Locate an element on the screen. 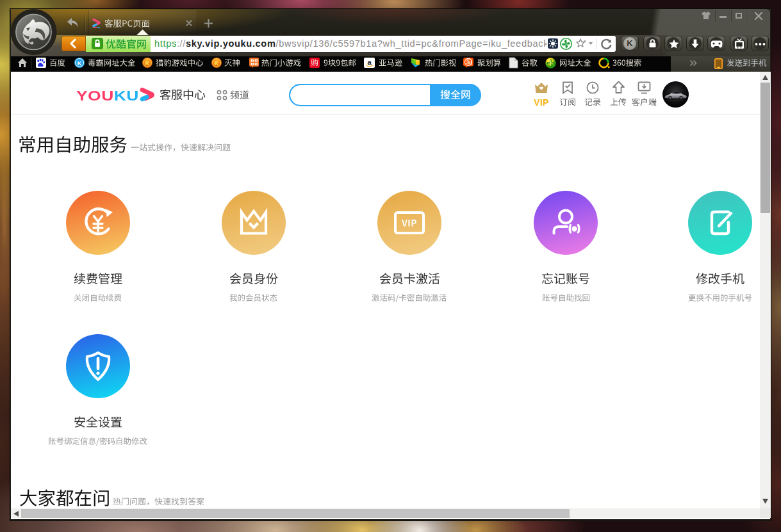 The width and height of the screenshot is (781, 532). svg-text: a is located at coordinates (369, 62).